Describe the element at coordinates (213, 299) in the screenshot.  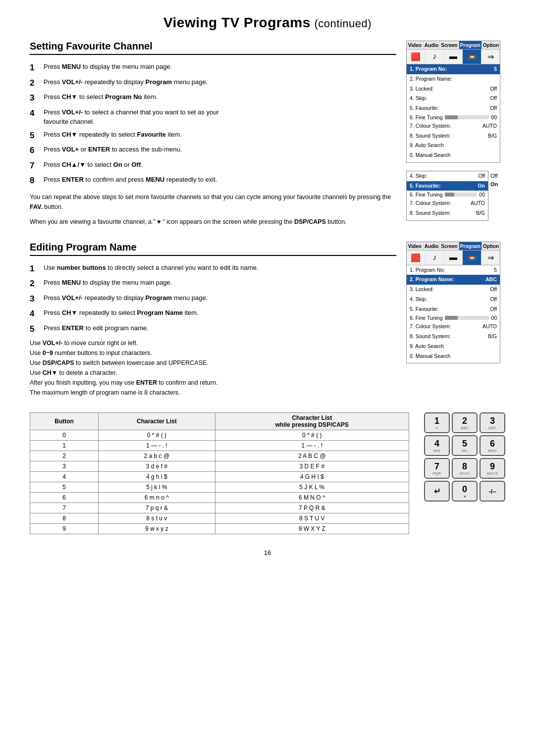
I see `steps-list-2: 1 Use number buttons to directly select …` at that location.